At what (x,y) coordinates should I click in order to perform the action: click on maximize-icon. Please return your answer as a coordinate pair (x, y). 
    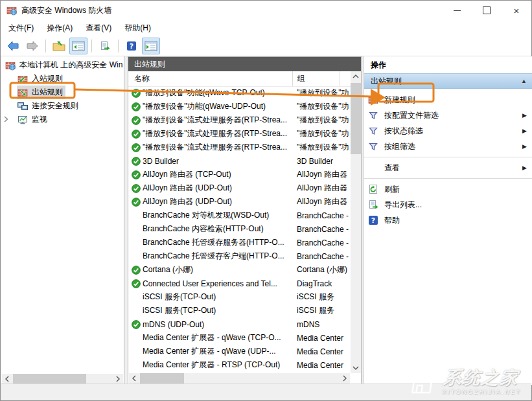
    Looking at the image, I should click on (487, 10).